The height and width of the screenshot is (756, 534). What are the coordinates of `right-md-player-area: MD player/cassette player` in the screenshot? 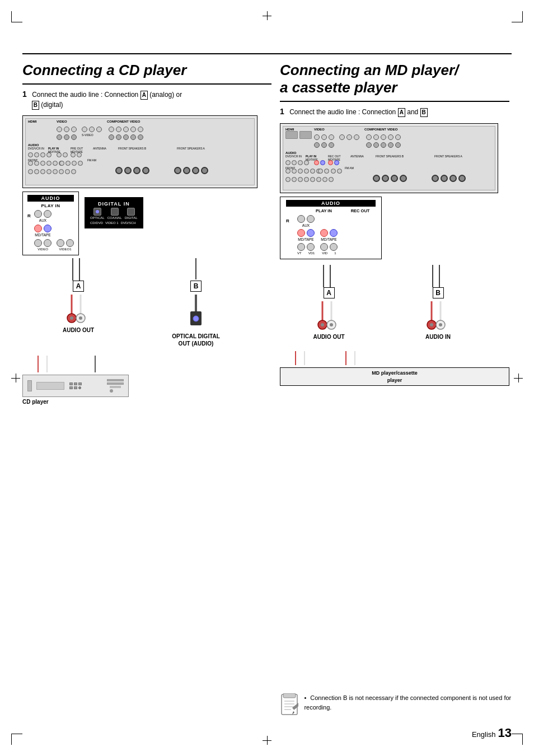 It's located at (395, 368).